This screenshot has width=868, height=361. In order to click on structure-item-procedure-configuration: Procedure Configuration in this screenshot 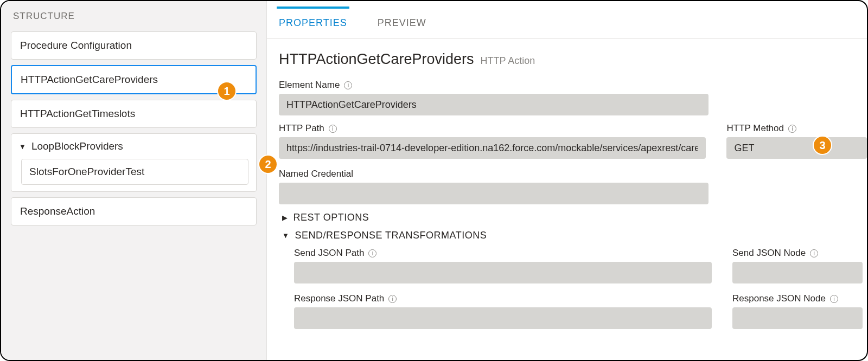, I will do `click(133, 46)`.